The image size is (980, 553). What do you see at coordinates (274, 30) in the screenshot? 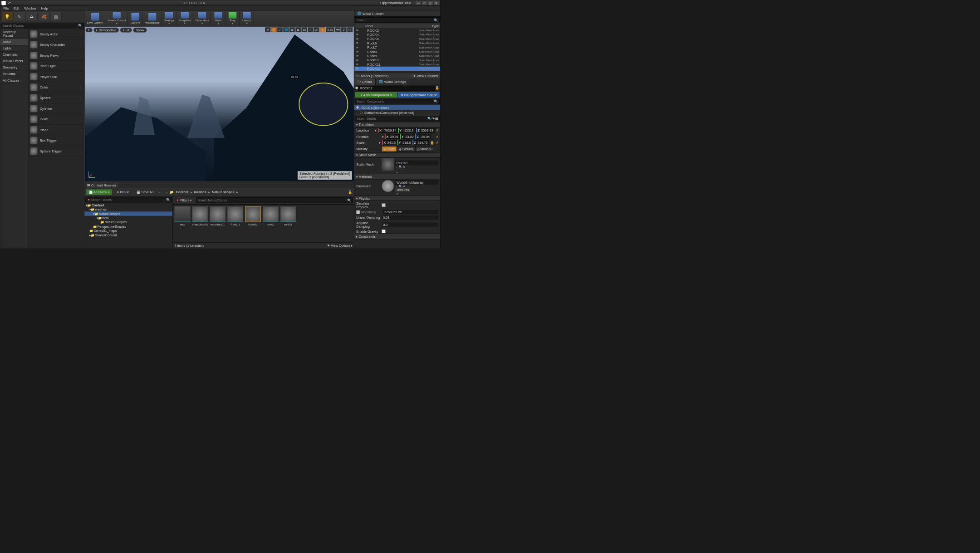
I see `rotate-icon: ↻` at bounding box center [274, 30].